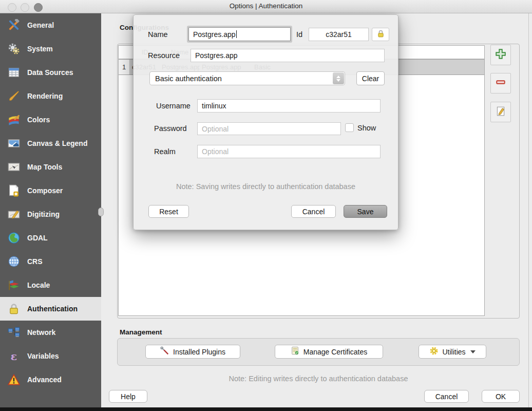 The width and height of the screenshot is (532, 411). I want to click on add-configuration-button, so click(501, 55).